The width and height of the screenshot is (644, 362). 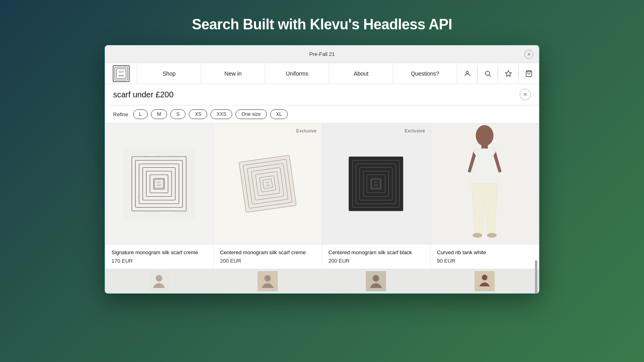 What do you see at coordinates (159, 184) in the screenshot?
I see `scarf-svg-0: HOT HMB` at bounding box center [159, 184].